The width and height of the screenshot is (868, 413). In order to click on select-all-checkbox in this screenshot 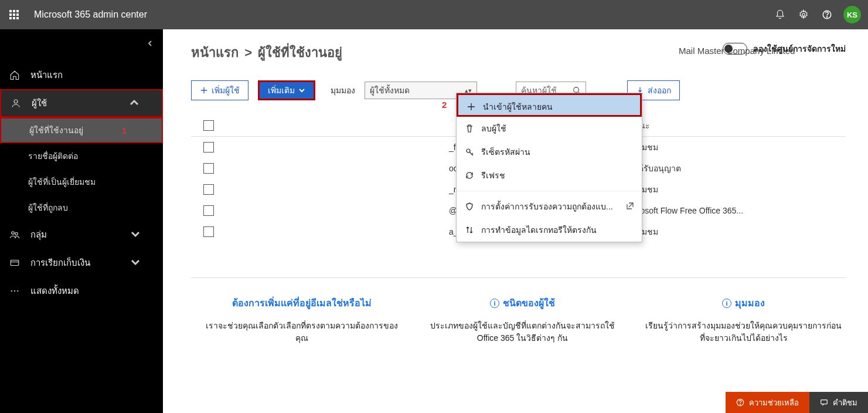, I will do `click(209, 126)`.